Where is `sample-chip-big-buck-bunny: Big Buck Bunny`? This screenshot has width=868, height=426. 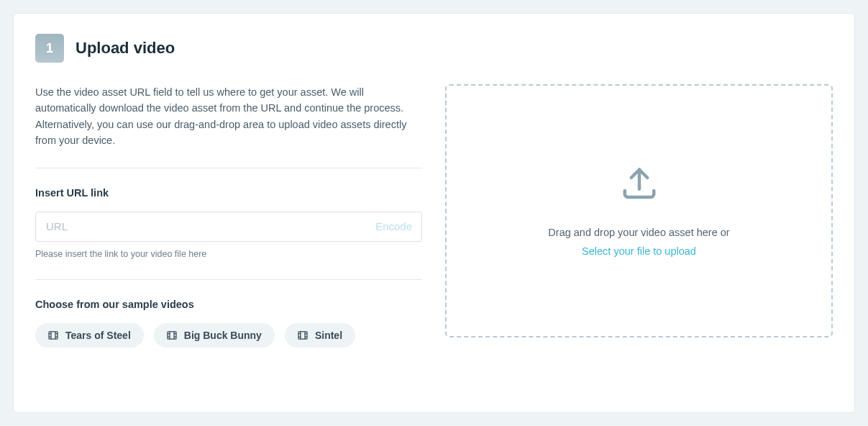 sample-chip-big-buck-bunny: Big Buck Bunny is located at coordinates (214, 335).